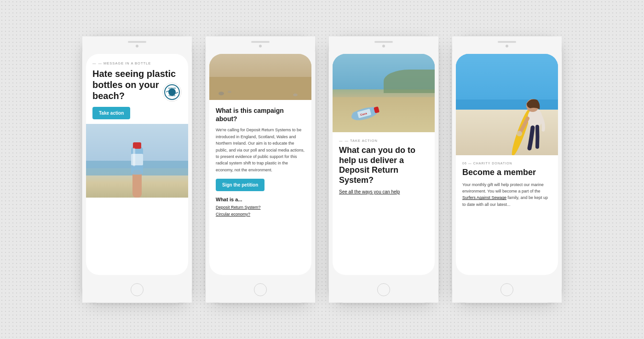 This screenshot has height=339, width=644. I want to click on phone-1-eyebrow: — — MESSAGE IN A BOTTLE, so click(137, 64).